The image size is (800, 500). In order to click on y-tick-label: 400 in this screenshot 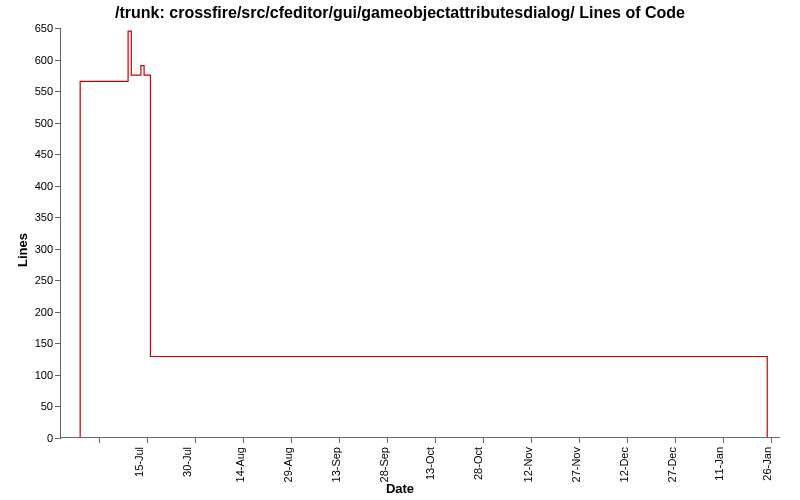, I will do `click(48, 186)`.